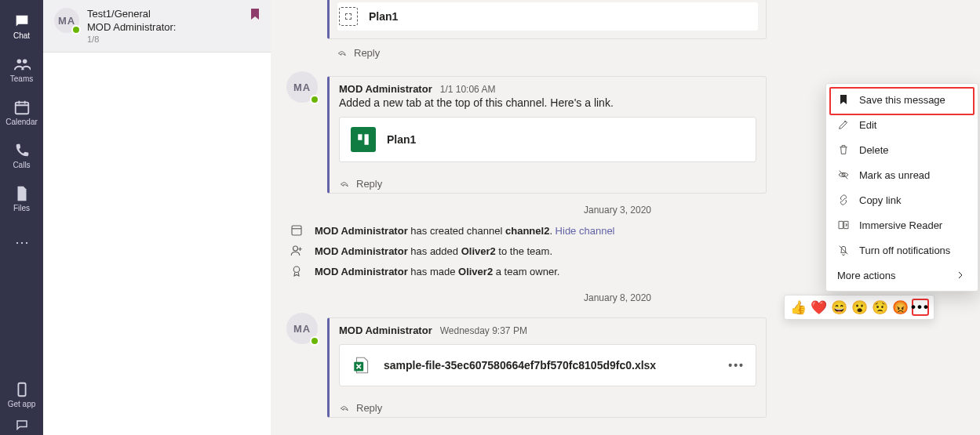 This screenshot has height=435, width=980. Describe the element at coordinates (818, 307) in the screenshot. I see `reaction-heart: ❤️` at that location.